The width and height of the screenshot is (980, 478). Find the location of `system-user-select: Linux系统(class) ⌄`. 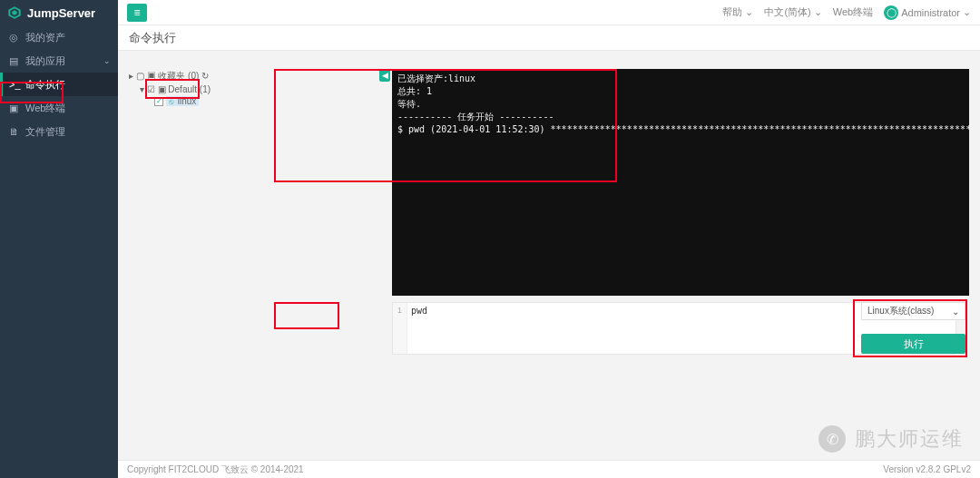

system-user-select: Linux系统(class) ⌄ is located at coordinates (913, 311).